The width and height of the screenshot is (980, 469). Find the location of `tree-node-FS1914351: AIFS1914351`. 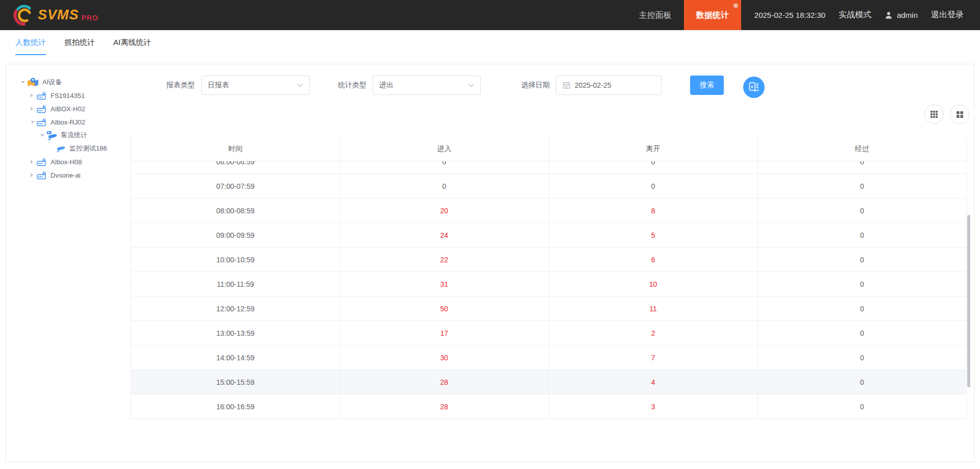

tree-node-FS1914351: AIFS1914351 is located at coordinates (75, 95).